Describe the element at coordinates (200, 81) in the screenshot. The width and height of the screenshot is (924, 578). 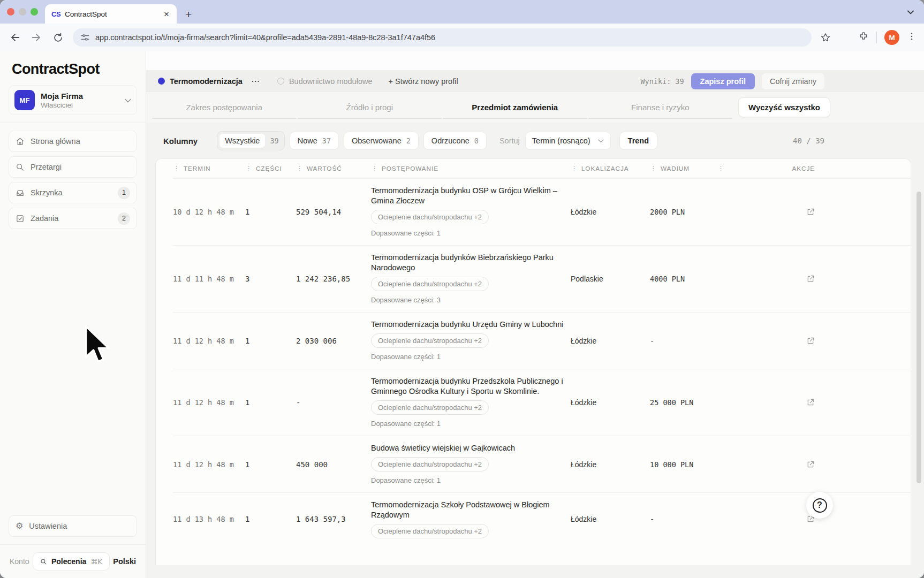
I see `profile-termomodernizacja: Termomodernizacja` at that location.